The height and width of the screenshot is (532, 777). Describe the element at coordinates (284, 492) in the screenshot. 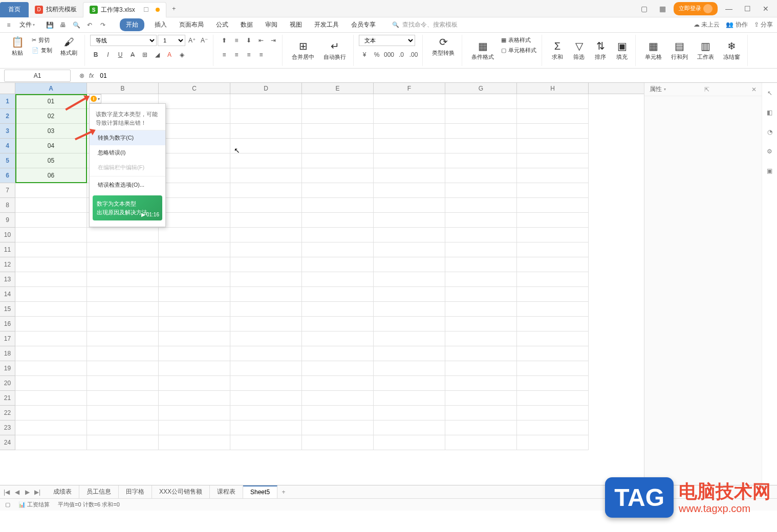

I see `add-sheet-button: +` at that location.